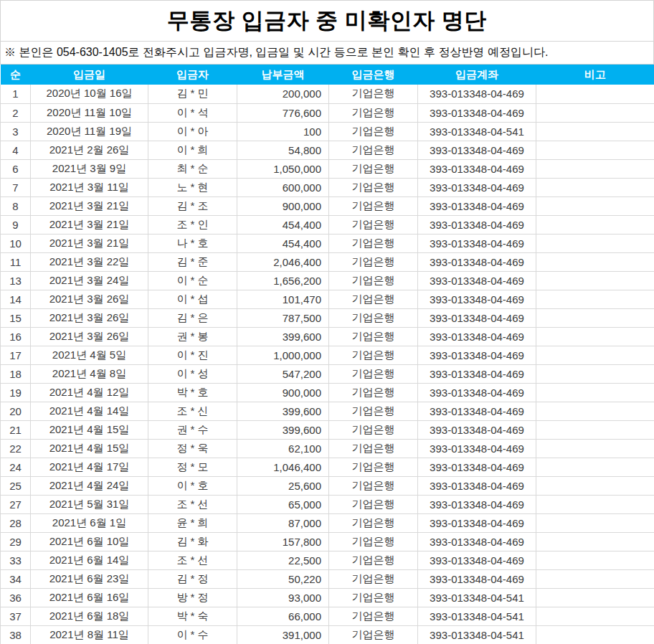 This screenshot has width=654, height=644. I want to click on cell-no: 20, so click(16, 411).